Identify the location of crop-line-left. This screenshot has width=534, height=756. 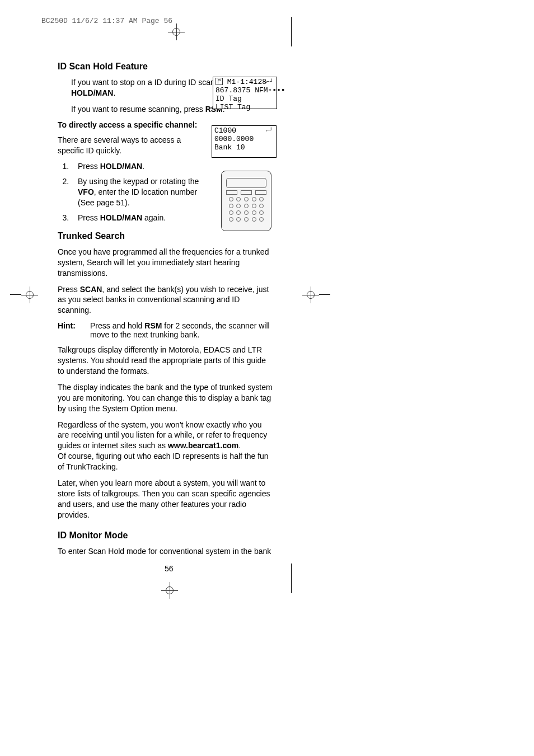
(16, 294).